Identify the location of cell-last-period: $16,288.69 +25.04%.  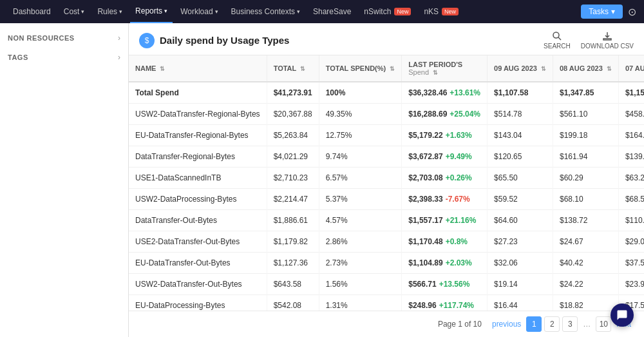
(444, 115).